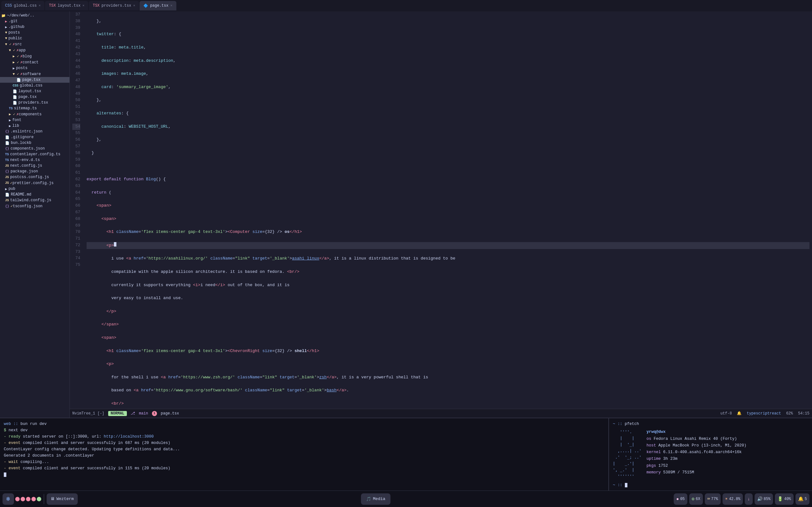  I want to click on sidebar-item-software: ▼ ✓ ✗ software, so click(35, 74).